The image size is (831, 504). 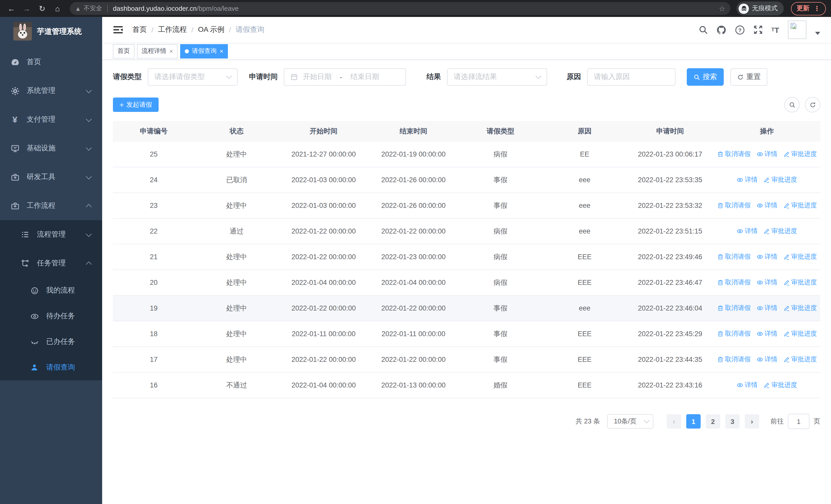 I want to click on sidebar-item-workflow: 工作流程, so click(x=51, y=206).